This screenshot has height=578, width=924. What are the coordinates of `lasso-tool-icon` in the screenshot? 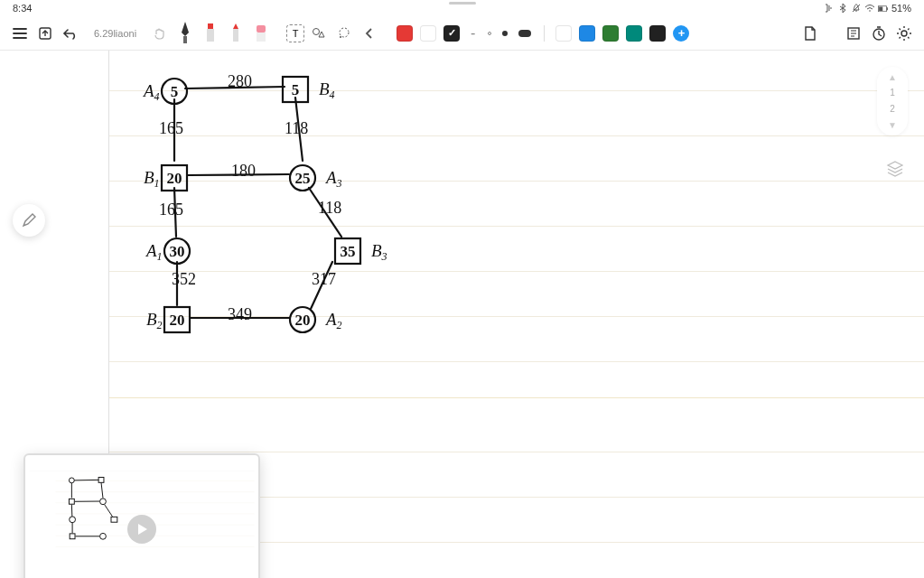 It's located at (344, 33).